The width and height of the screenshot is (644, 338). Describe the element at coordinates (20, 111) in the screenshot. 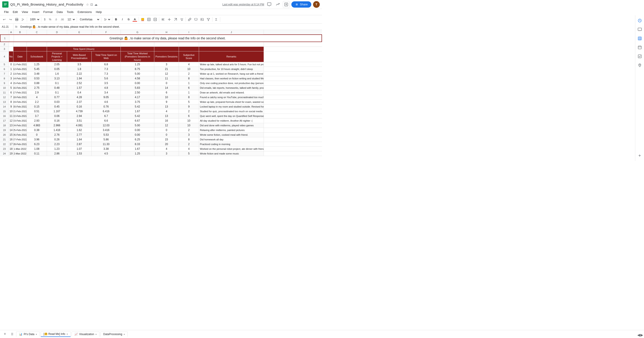

I see `cell-date-15: 21-Feb-2022` at that location.